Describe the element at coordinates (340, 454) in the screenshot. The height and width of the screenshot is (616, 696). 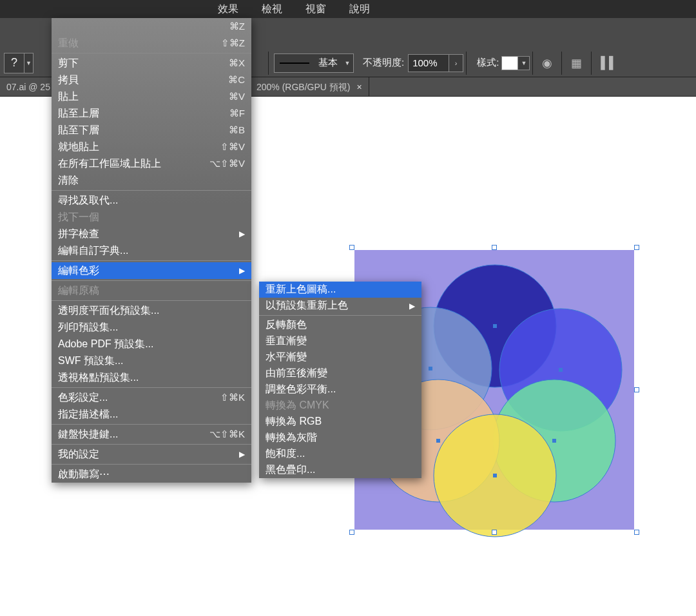
I see `menu-item-sat: 飽和度...` at that location.